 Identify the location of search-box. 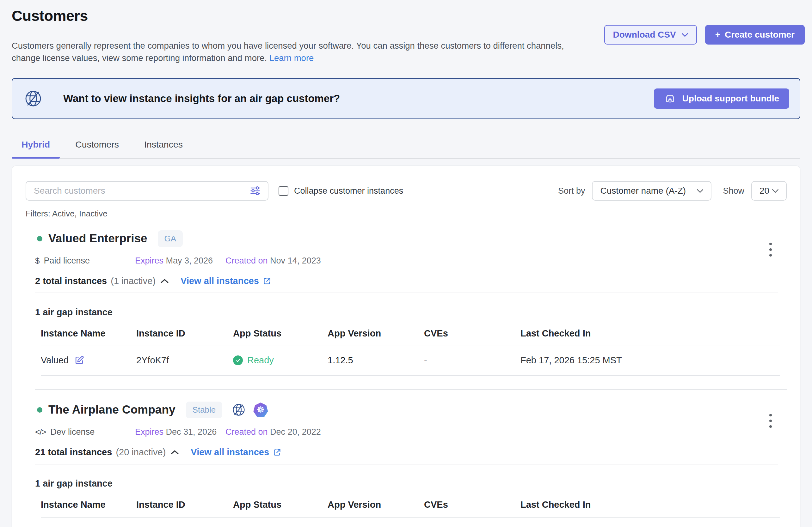
(147, 191).